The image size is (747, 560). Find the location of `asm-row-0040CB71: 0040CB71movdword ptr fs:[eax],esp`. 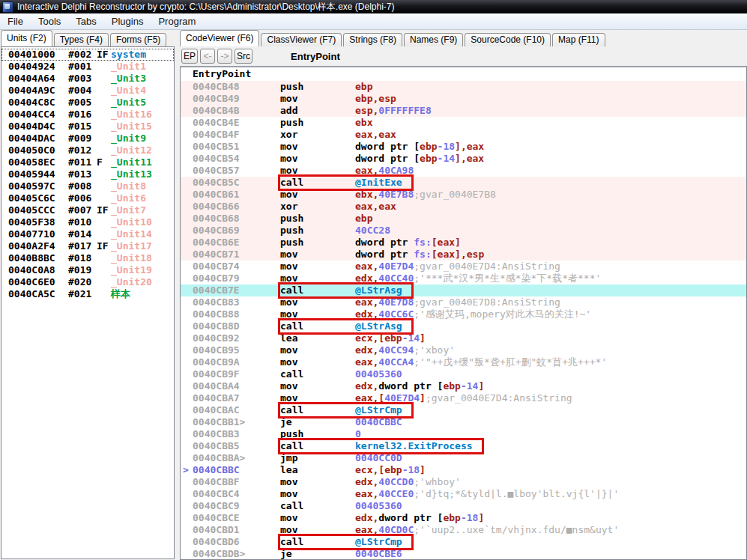

asm-row-0040CB71: 0040CB71movdword ptr fs:[eax],esp is located at coordinates (463, 255).